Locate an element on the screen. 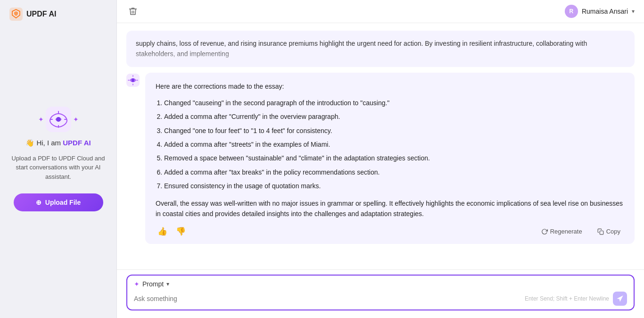 The image size is (644, 318). ai-intro: Here are the corrections made to the ess… is located at coordinates (390, 87).